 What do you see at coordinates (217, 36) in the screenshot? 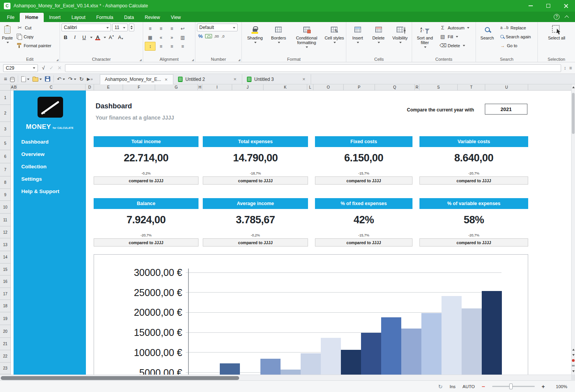
I see `add-decimal-button: ,00` at bounding box center [217, 36].